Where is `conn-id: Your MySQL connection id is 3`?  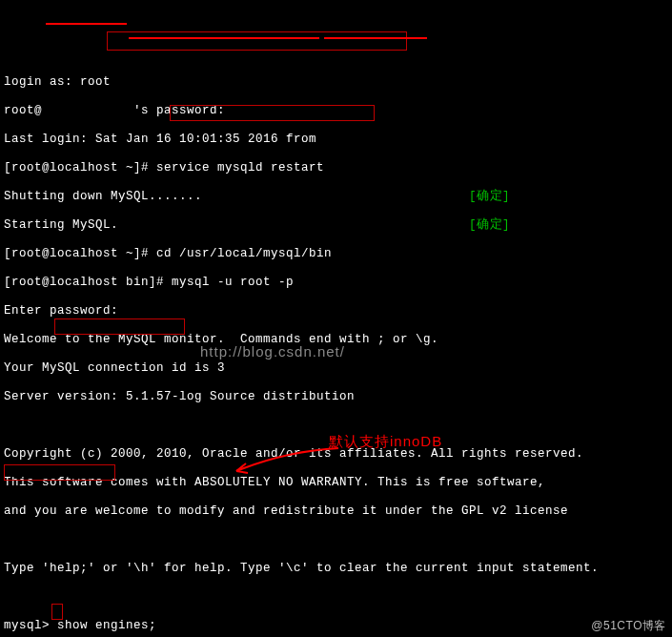 conn-id: Your MySQL connection id is 3 is located at coordinates (336, 368).